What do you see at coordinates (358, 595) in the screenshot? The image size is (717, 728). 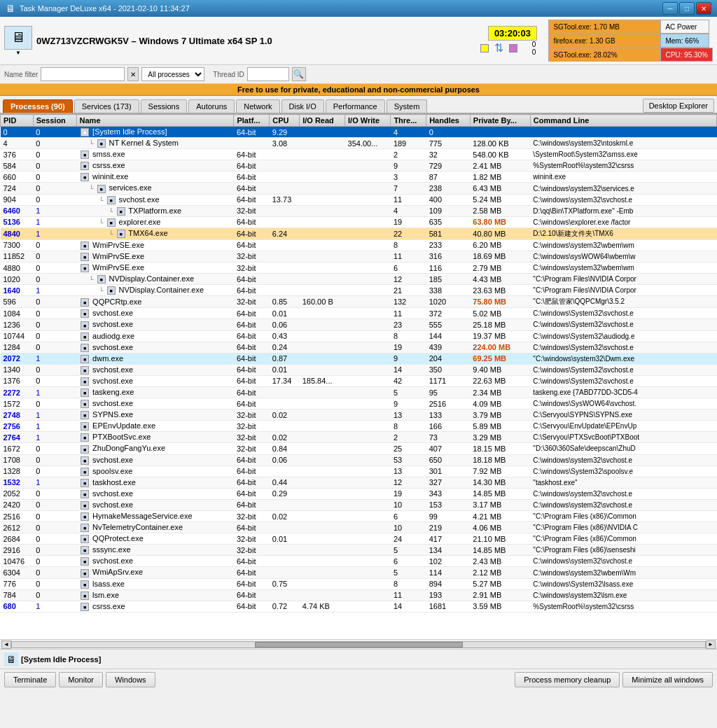 I see `table-row: 784 0 ■ lsm.exe 64-bit 11 193 2.91 MB C:…` at bounding box center [358, 595].